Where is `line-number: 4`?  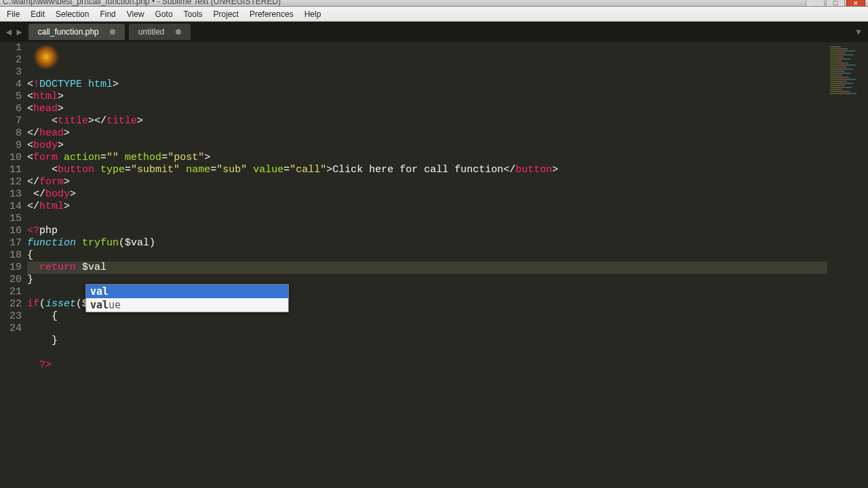
line-number: 4 is located at coordinates (11, 85).